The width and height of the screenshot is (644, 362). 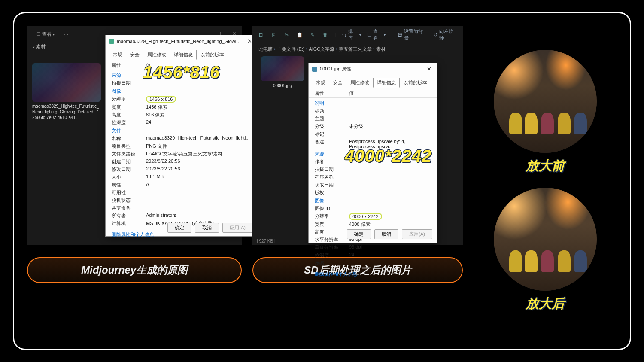 What do you see at coordinates (545, 166) in the screenshot?
I see `label-before-upscale: 放大前` at bounding box center [545, 166].